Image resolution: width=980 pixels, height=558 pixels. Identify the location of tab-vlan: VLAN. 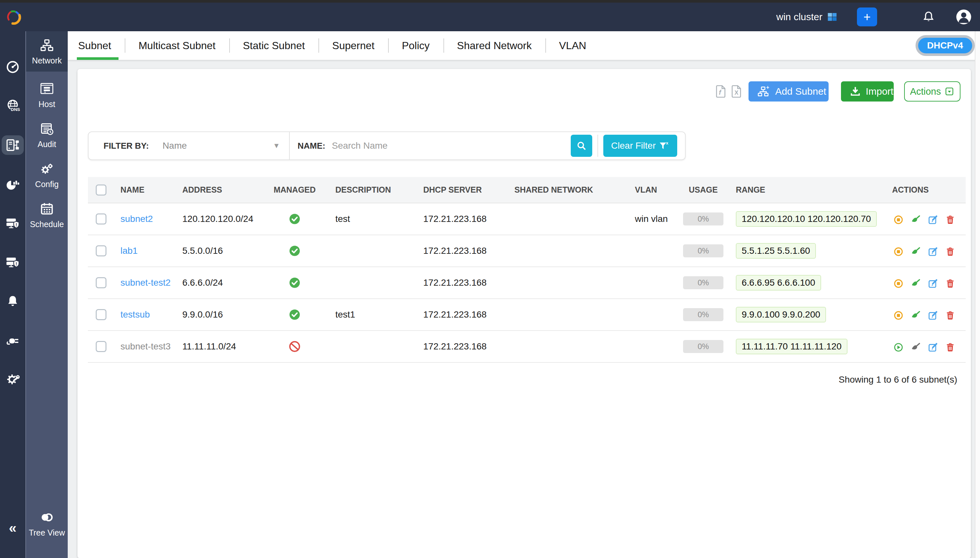
(573, 46).